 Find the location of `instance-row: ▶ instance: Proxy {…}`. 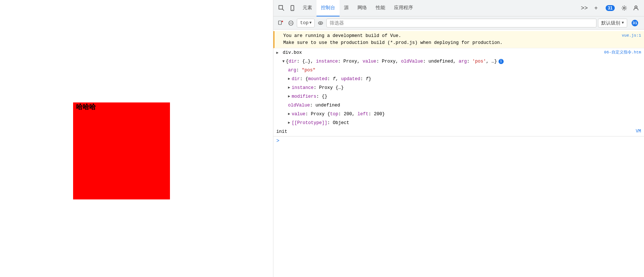

instance-row: ▶ instance: Proxy {…} is located at coordinates (459, 88).